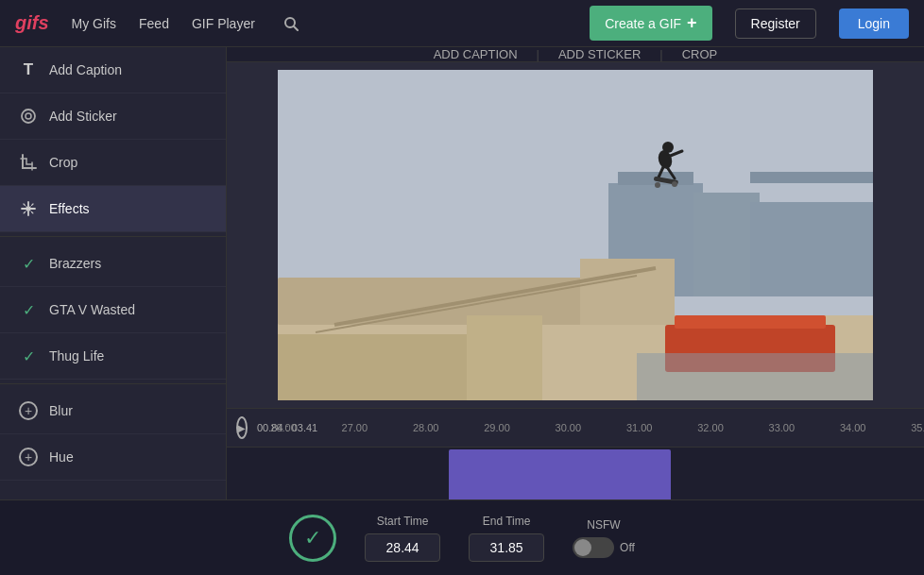  Describe the element at coordinates (242, 428) in the screenshot. I see `play-button: ▶` at that location.